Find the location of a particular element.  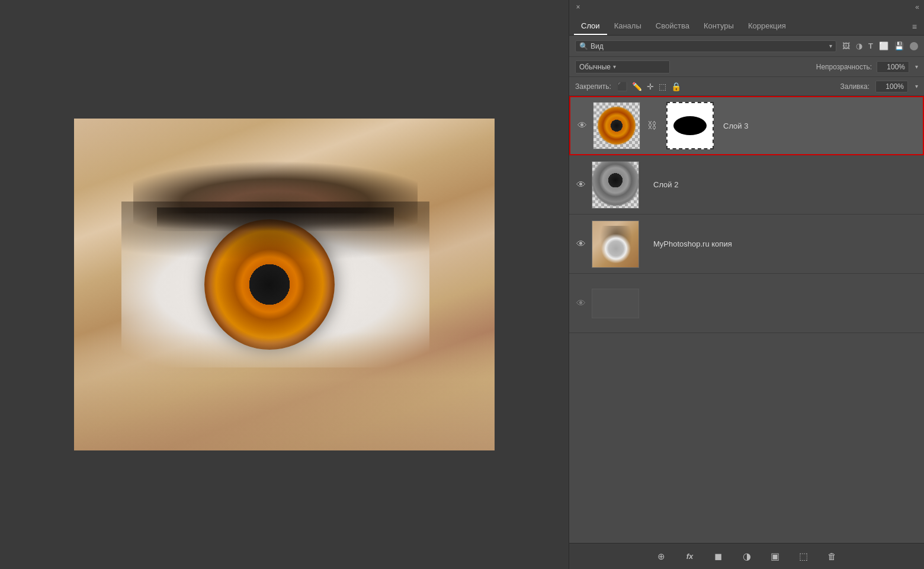

filter-text-icon: T is located at coordinates (871, 46).